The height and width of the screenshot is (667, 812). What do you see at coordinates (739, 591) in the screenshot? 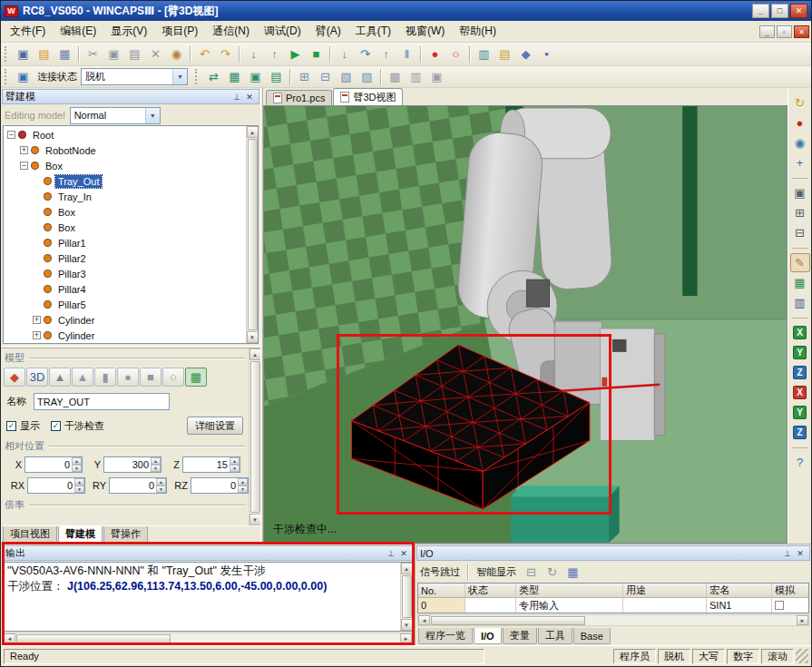
I see `io-column-header-4: 宏名` at bounding box center [739, 591].